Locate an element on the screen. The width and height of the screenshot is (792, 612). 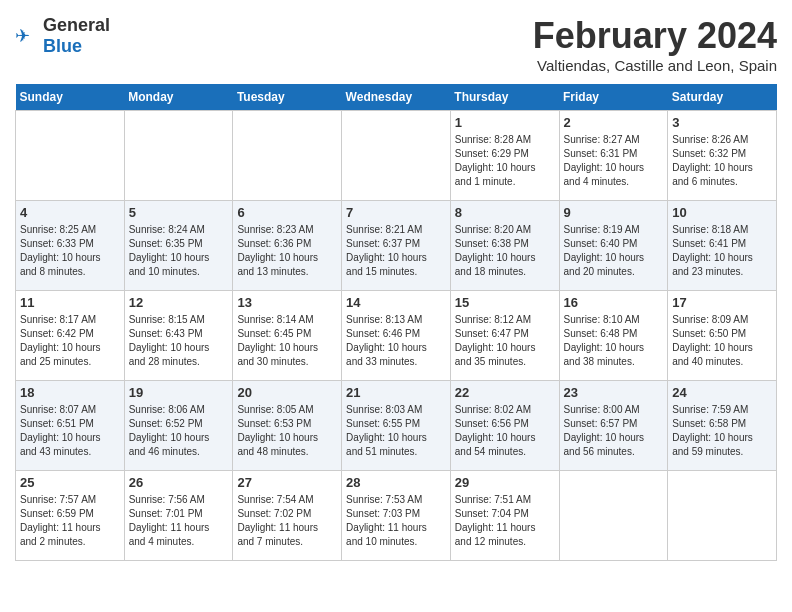
calendar-day-cell: 15Sunrise: 8:12 AMSunset: 6:47 PMDayligh… is located at coordinates (504, 336).